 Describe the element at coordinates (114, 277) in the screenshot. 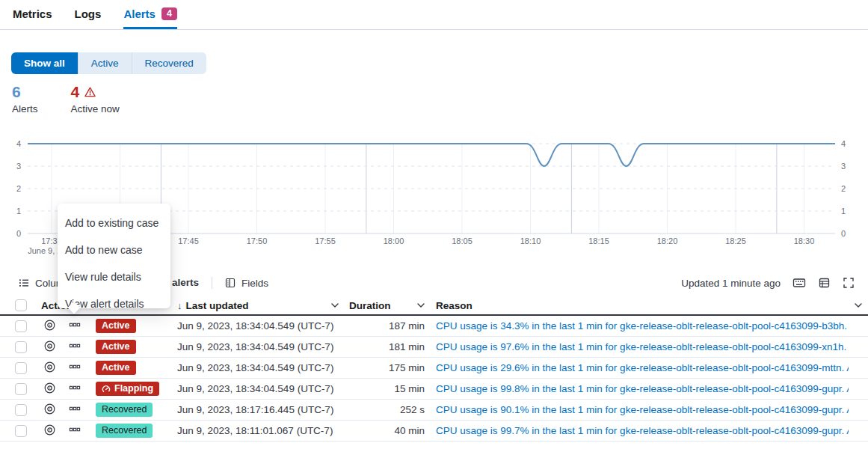

I see `menu-item-view-rule-details: View rule details` at that location.